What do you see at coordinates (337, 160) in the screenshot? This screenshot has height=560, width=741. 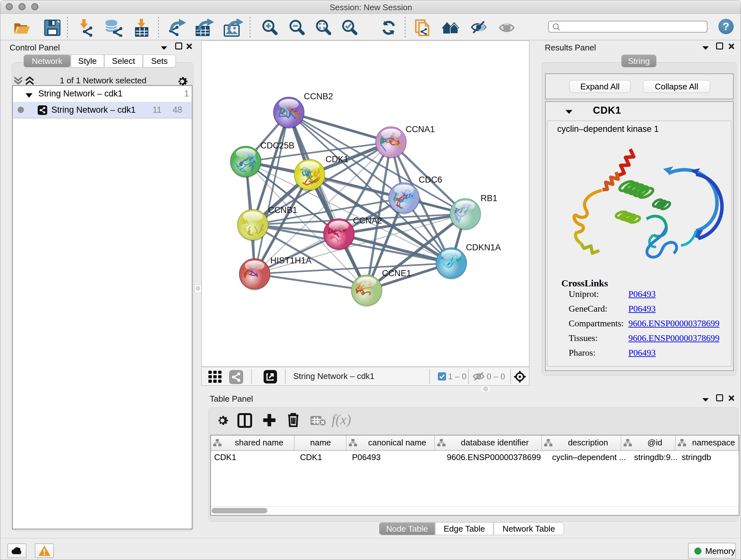 I see `svg-text: CDK1` at bounding box center [337, 160].